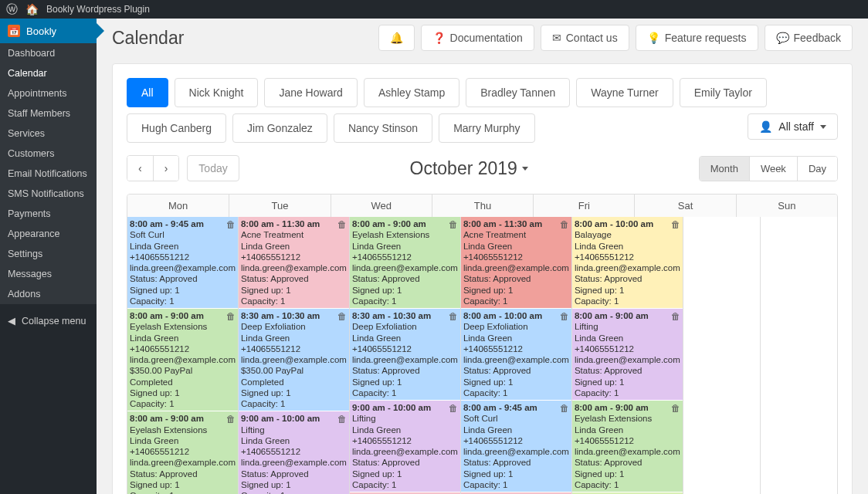 The image size is (868, 494). I want to click on documentation-button: ❓Documentation, so click(477, 38).